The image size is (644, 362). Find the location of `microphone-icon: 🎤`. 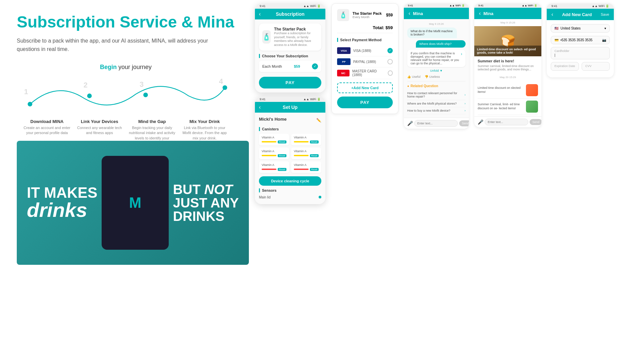

microphone-icon: 🎤 is located at coordinates (410, 123).